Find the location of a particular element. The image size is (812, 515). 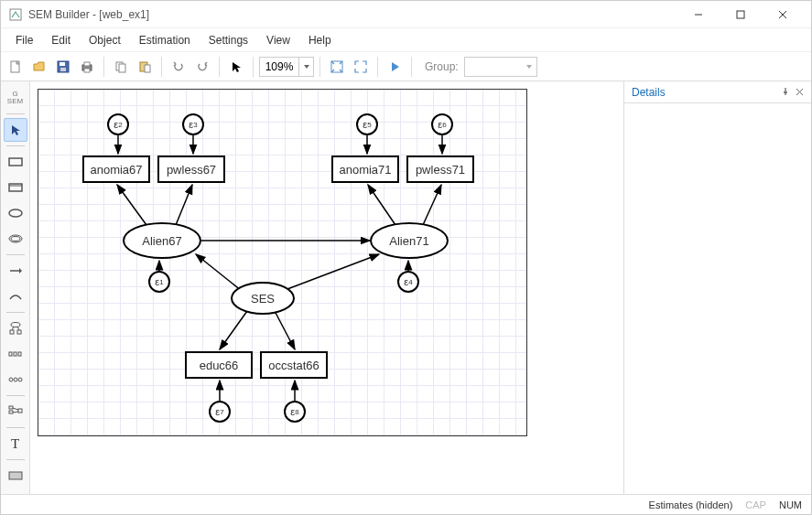

menubar: File Edit Object Estimation Settings Vie… is located at coordinates (406, 40).